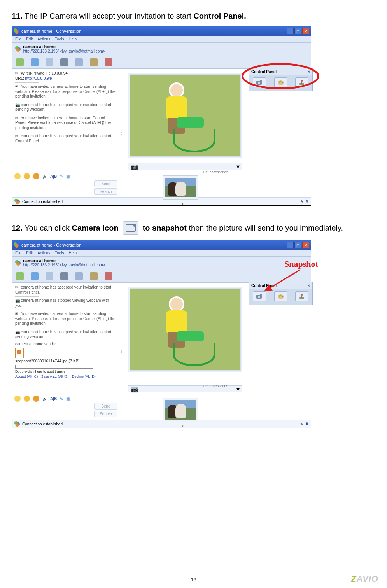 This screenshot has height=588, width=387. I want to click on self-thumbnail, so click(180, 410).